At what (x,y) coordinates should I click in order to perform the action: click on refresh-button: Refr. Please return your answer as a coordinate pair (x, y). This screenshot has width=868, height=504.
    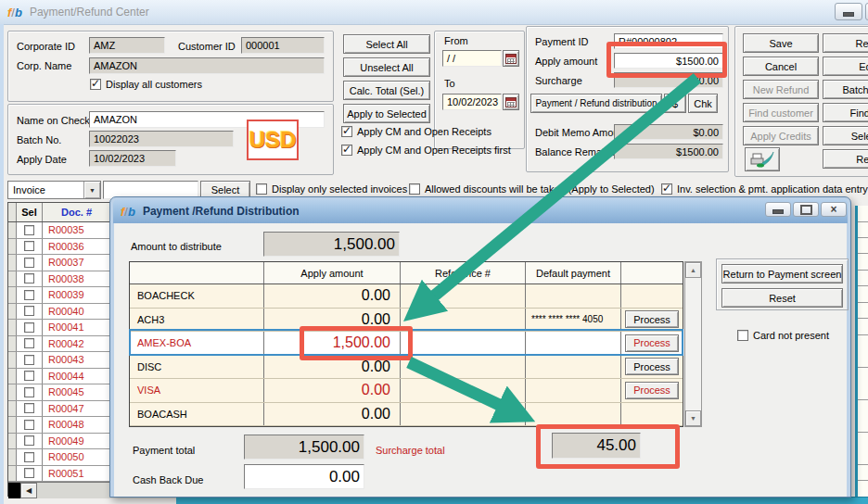
    Looking at the image, I should click on (846, 43).